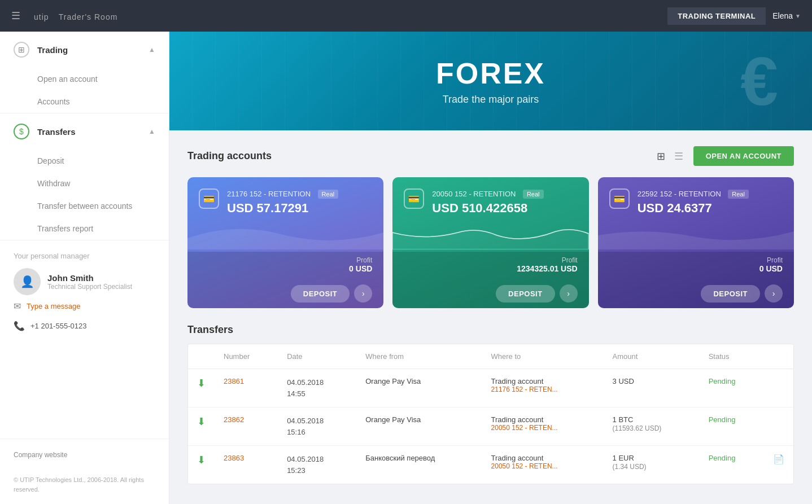  Describe the element at coordinates (21, 50) in the screenshot. I see `trading-icon: ⊞` at that location.